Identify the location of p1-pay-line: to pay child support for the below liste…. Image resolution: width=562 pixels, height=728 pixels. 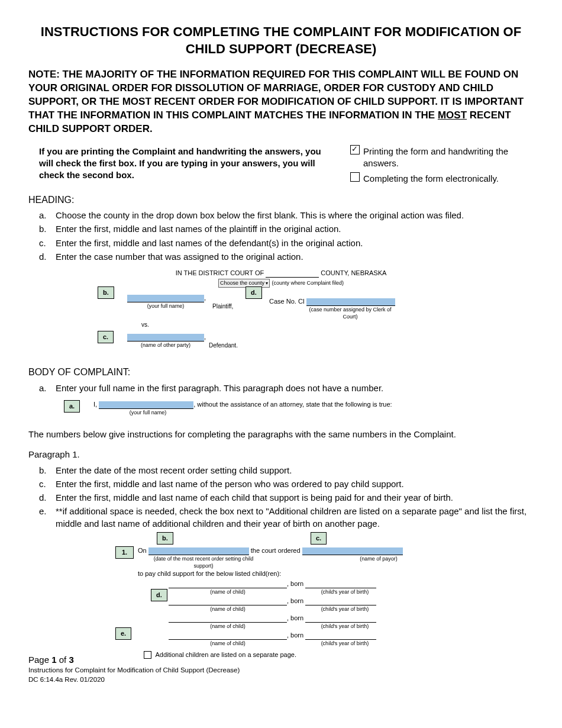
(286, 574).